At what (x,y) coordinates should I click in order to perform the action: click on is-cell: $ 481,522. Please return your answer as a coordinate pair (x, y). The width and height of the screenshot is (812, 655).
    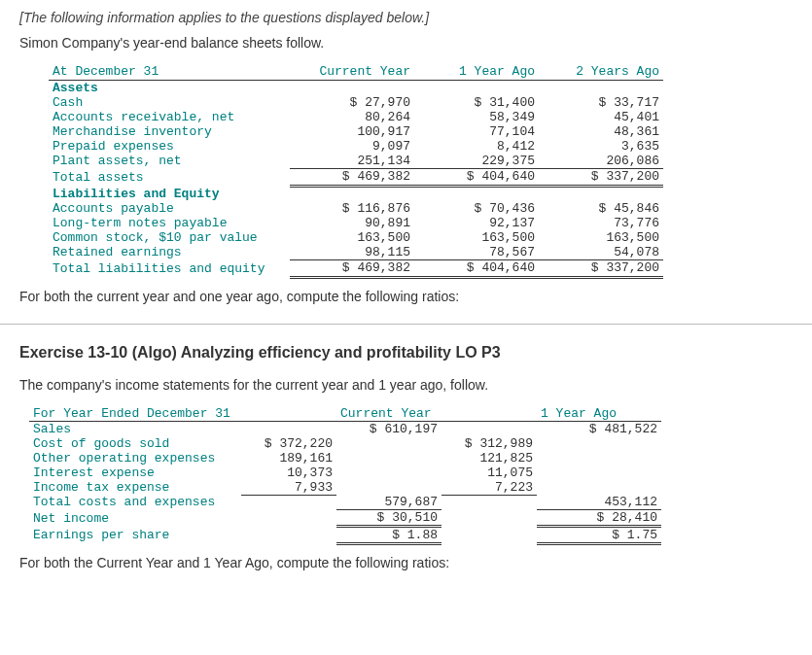
    Looking at the image, I should click on (599, 429).